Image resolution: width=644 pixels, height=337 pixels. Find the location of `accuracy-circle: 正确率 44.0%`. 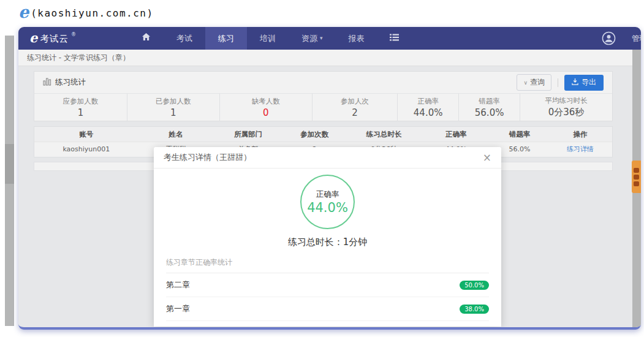

accuracy-circle: 正确率 44.0% is located at coordinates (327, 202).